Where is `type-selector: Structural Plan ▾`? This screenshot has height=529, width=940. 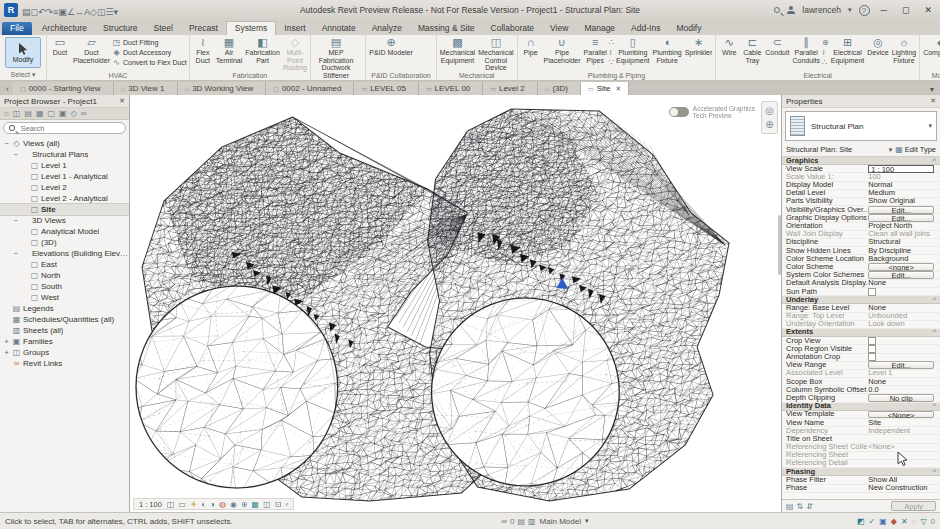 type-selector: Structural Plan ▾ is located at coordinates (861, 126).